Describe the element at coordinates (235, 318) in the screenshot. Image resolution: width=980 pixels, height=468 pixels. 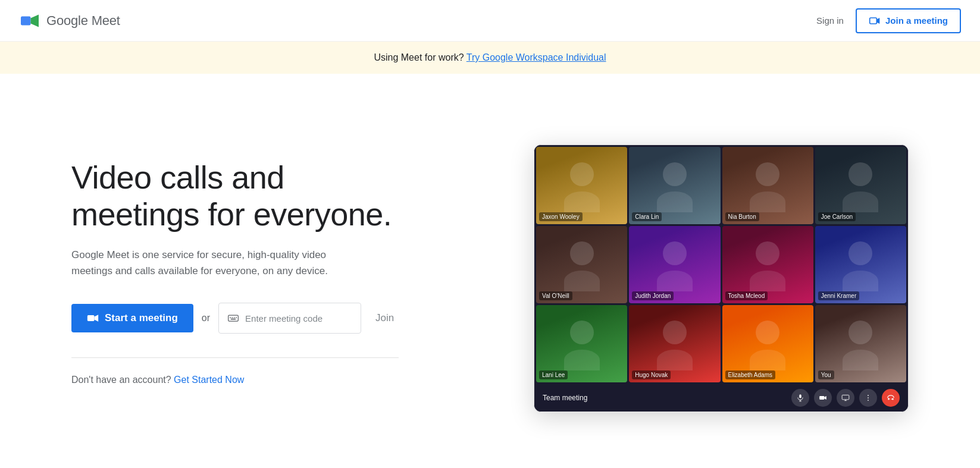
I see `action-row: Start a meeting or Join` at that location.